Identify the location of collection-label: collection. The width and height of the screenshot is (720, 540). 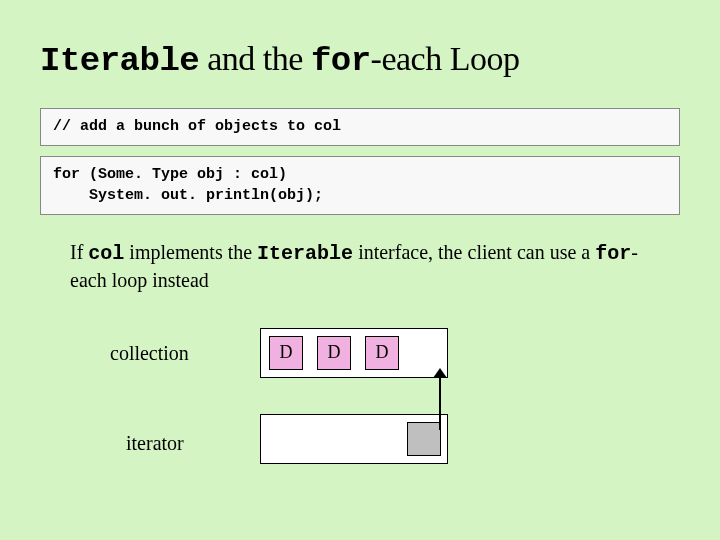
(150, 354).